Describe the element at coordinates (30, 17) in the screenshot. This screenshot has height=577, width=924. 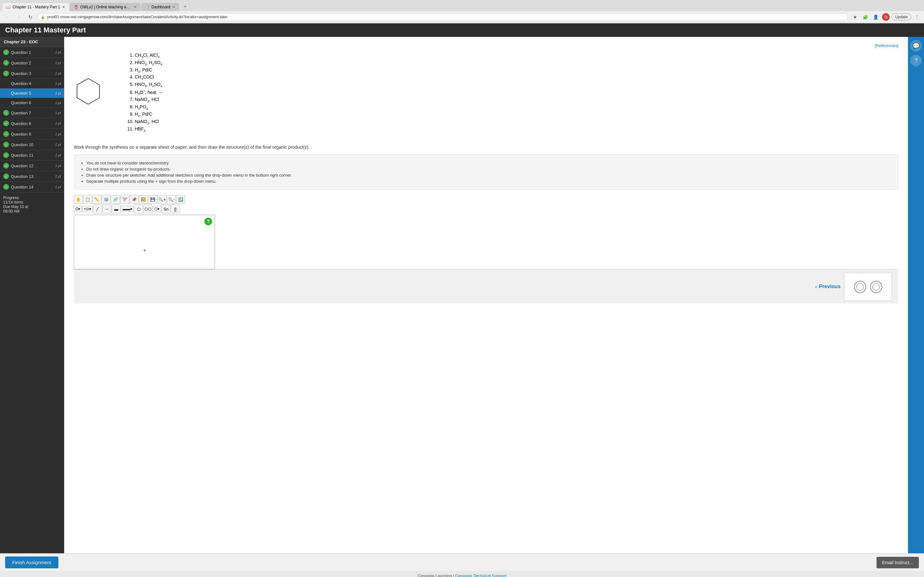
I see `reload-button: ↻` at that location.